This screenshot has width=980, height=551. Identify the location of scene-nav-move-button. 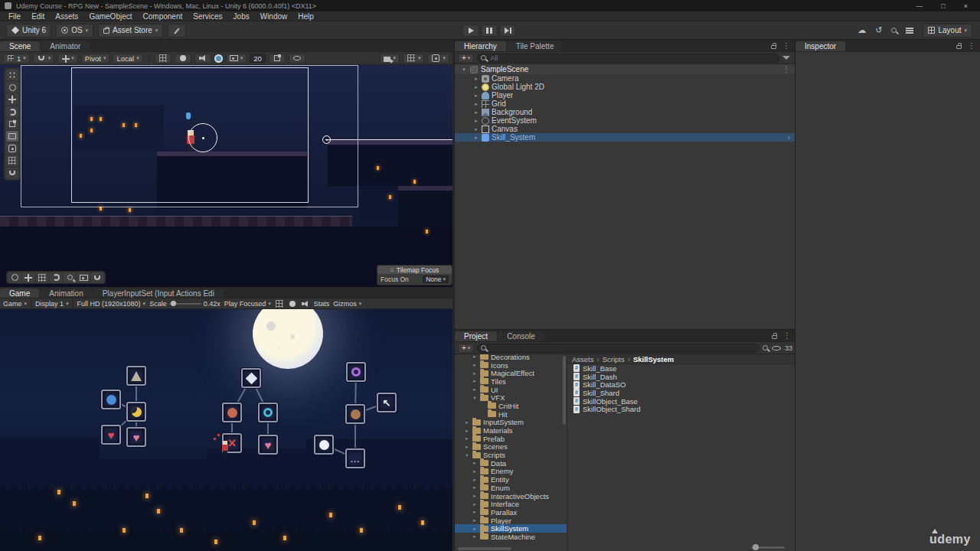
(28, 277).